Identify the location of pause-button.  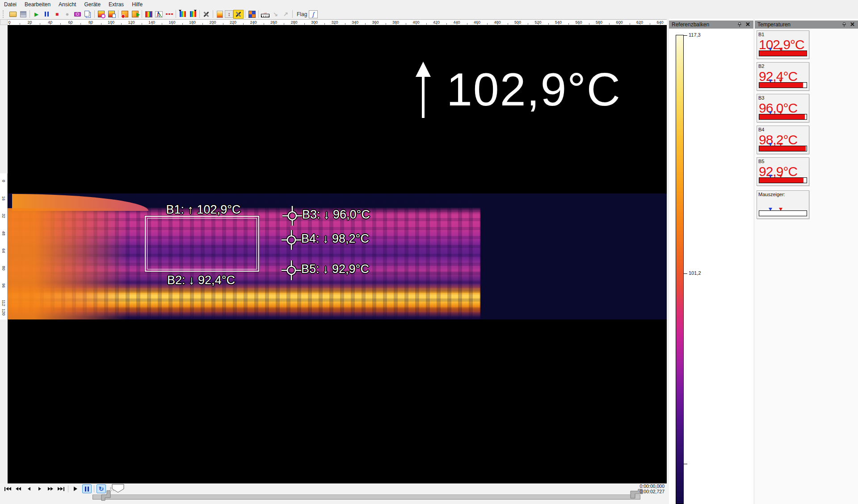
(87, 489).